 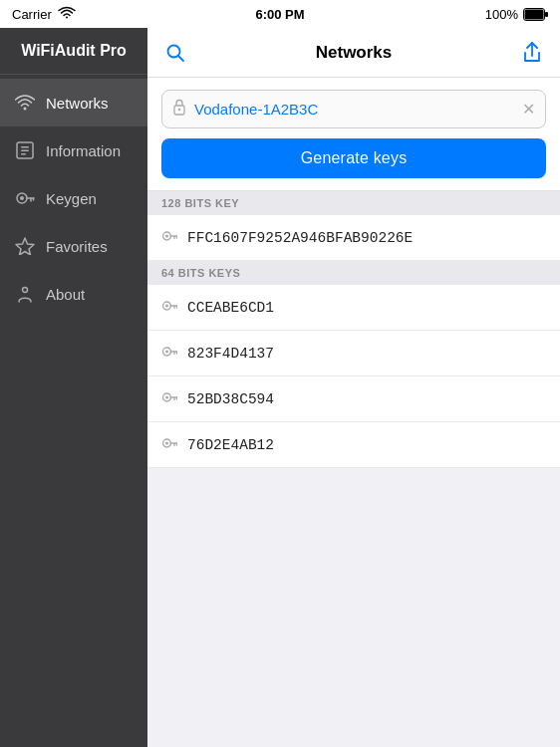 I want to click on sidebar-item-information: Information, so click(x=74, y=150).